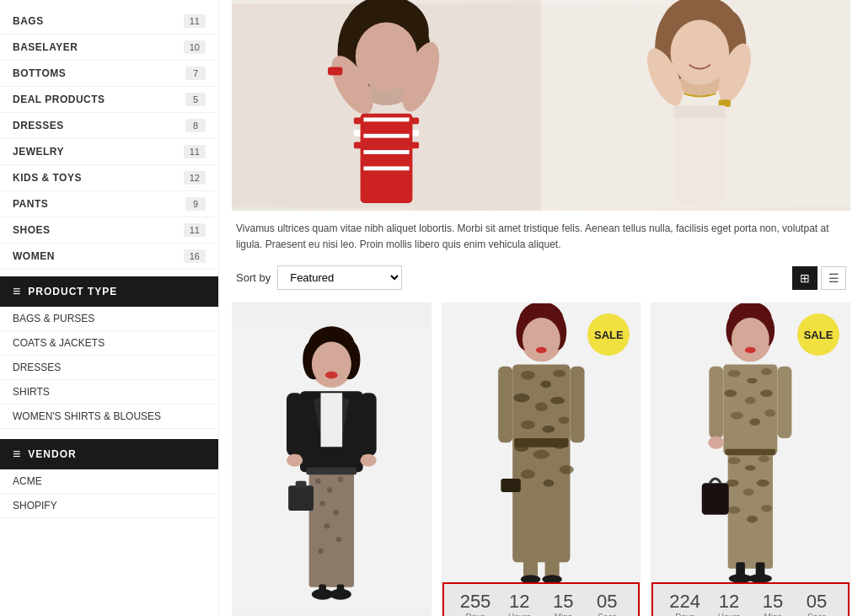 This screenshot has height=616, width=863. Describe the element at coordinates (196, 99) in the screenshot. I see `sidebar-item-count: 5` at that location.